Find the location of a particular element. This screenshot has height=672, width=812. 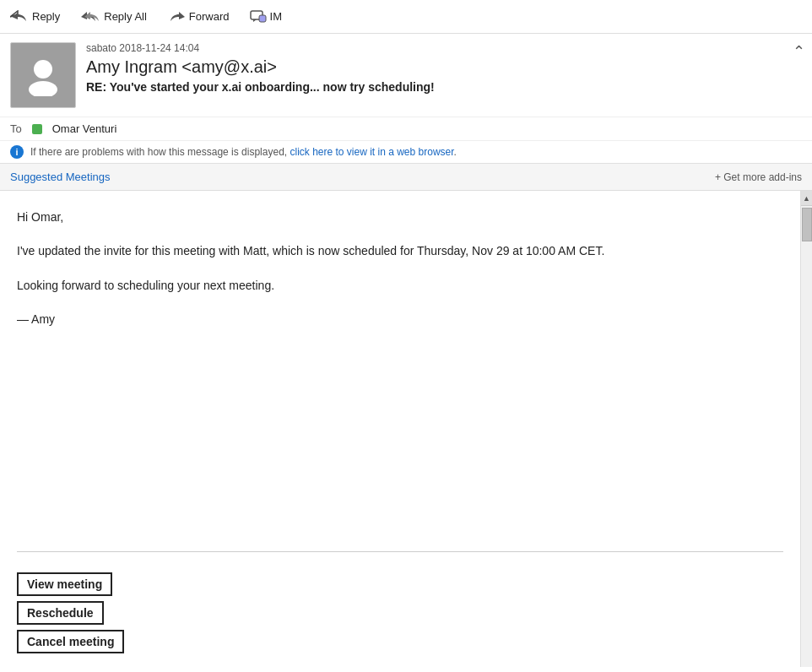

im-label: IM is located at coordinates (276, 17).